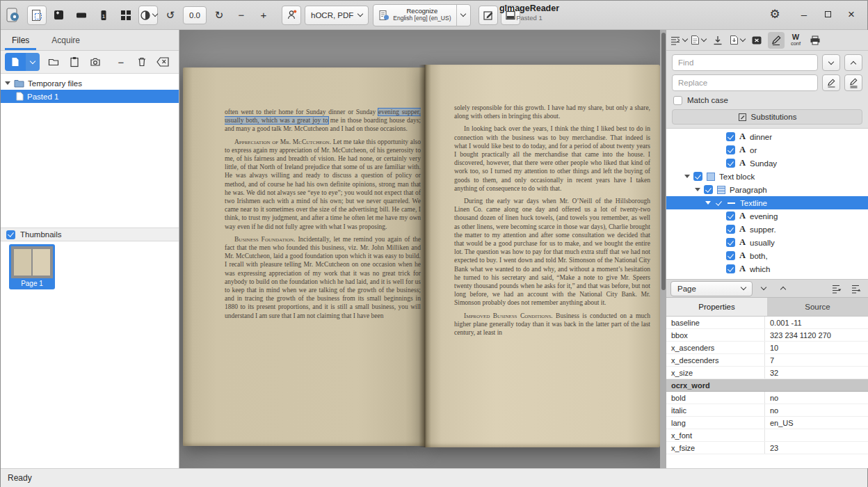  I want to click on property-value: en_US, so click(817, 423).